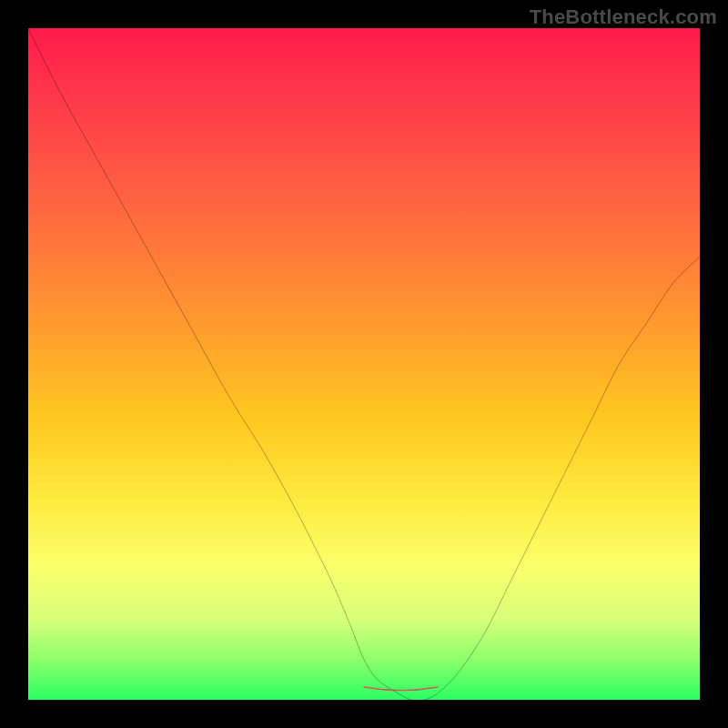 This screenshot has height=728, width=728. What do you see at coordinates (400, 689) in the screenshot?
I see `curve-path-flat` at bounding box center [400, 689].